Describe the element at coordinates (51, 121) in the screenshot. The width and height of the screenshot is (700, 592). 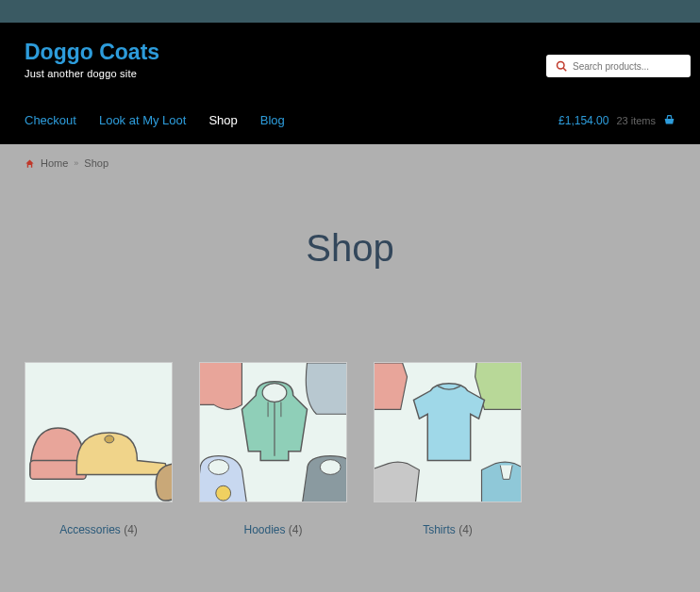
I see `nav-item-checkout: Checkout` at that location.